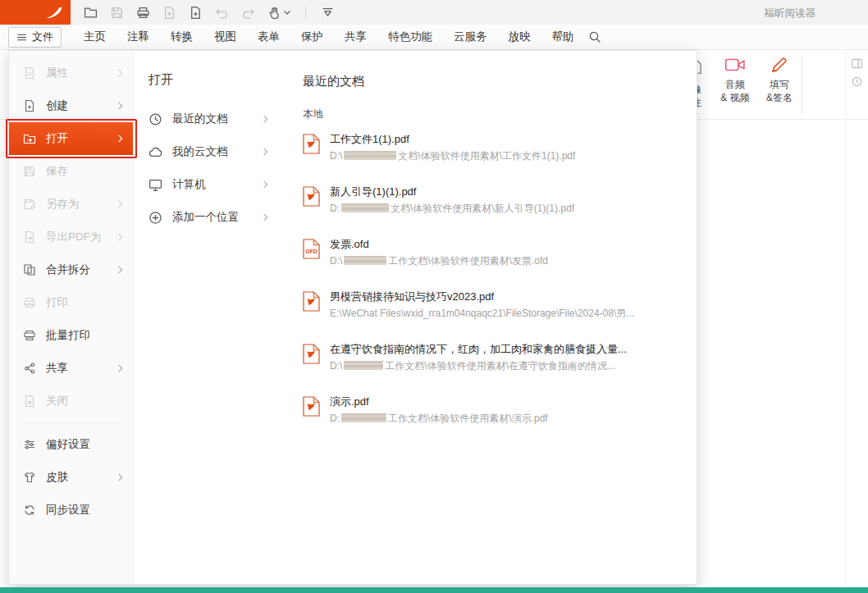  Describe the element at coordinates (71, 270) in the screenshot. I see `sidebar-item-merge-split: 合并拆分` at that location.